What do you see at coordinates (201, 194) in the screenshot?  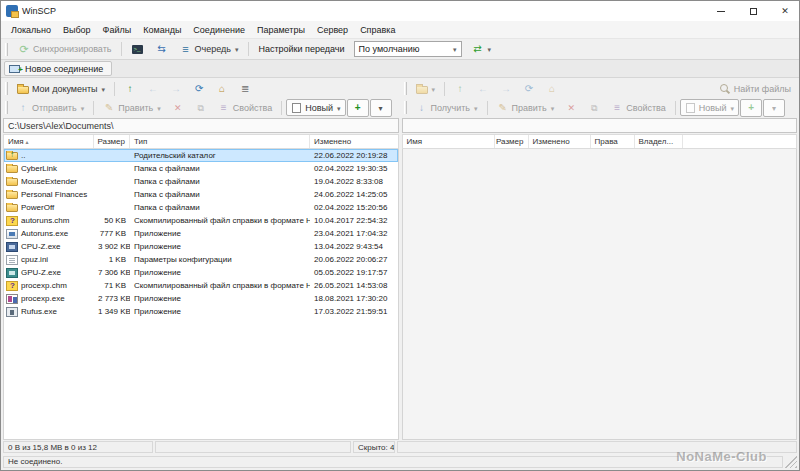 I see `file-row: Personal Finances Папка с файлами 24.06.…` at bounding box center [201, 194].